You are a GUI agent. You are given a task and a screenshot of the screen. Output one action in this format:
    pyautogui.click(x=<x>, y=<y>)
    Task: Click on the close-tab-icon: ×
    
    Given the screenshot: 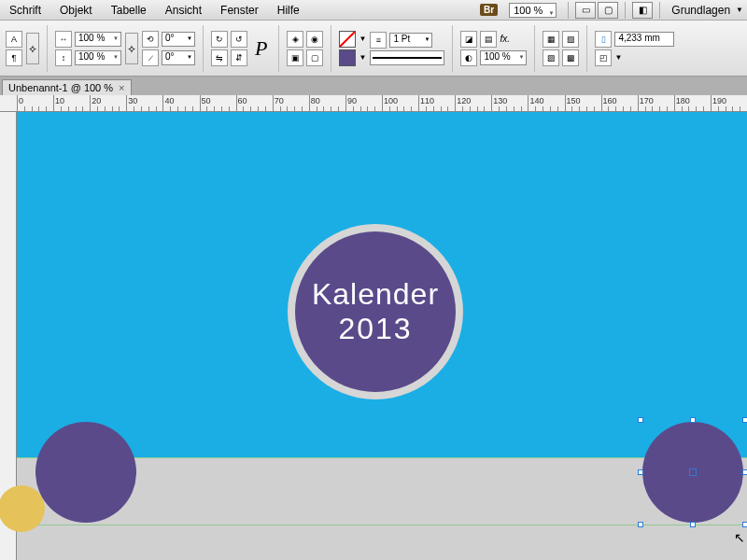 What is the action you would take?
    pyautogui.click(x=121, y=88)
    